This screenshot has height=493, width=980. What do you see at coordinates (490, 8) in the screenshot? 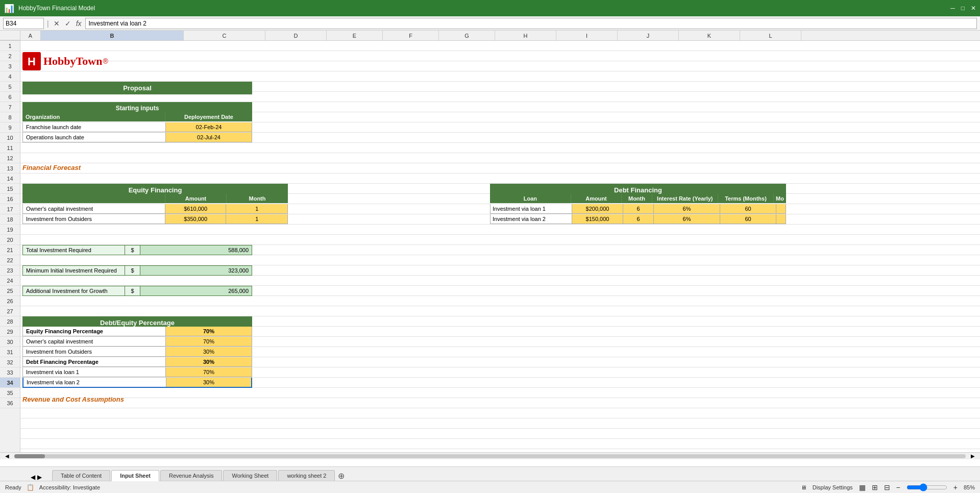
I see `title-bar: 📊 HobbyTown Financial Model ─ □ ✕` at bounding box center [490, 8].